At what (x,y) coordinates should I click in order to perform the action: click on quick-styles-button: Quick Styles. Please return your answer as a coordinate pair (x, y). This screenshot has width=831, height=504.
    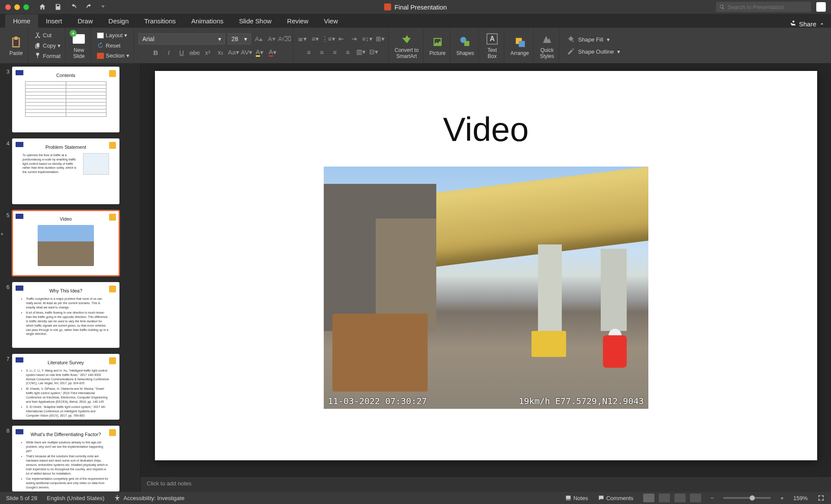
    Looking at the image, I should click on (547, 45).